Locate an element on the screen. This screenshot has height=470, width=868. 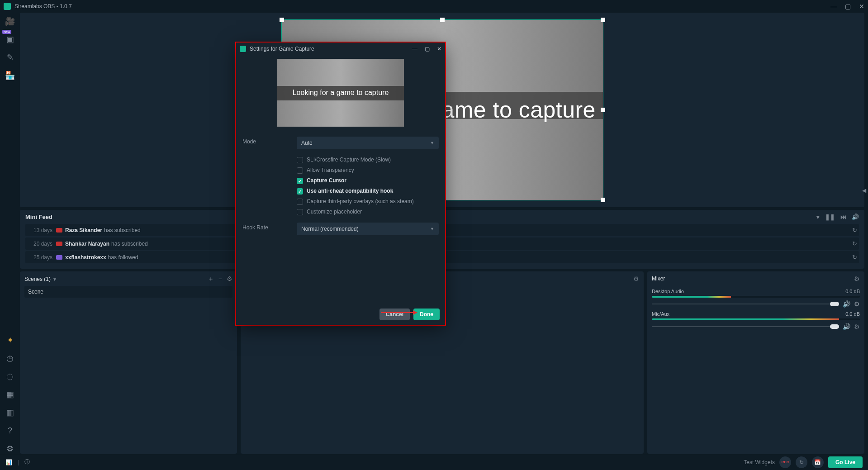
filter-icon: ▾ is located at coordinates (818, 217).